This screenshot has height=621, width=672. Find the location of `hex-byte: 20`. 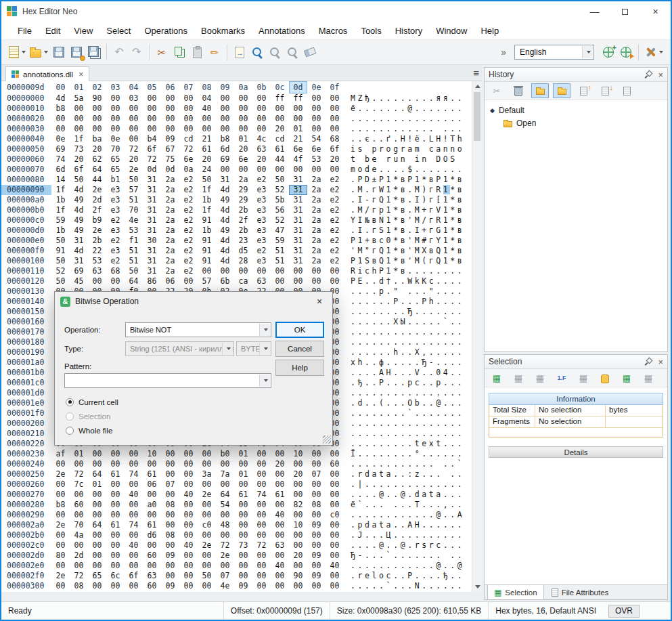

hex-byte: 20 is located at coordinates (298, 474).